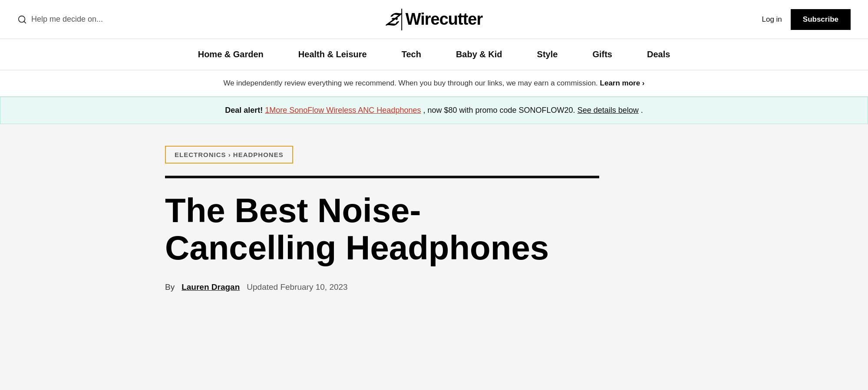 This screenshot has width=868, height=390. I want to click on disclaimer-text: We independently review everything we re…, so click(434, 83).